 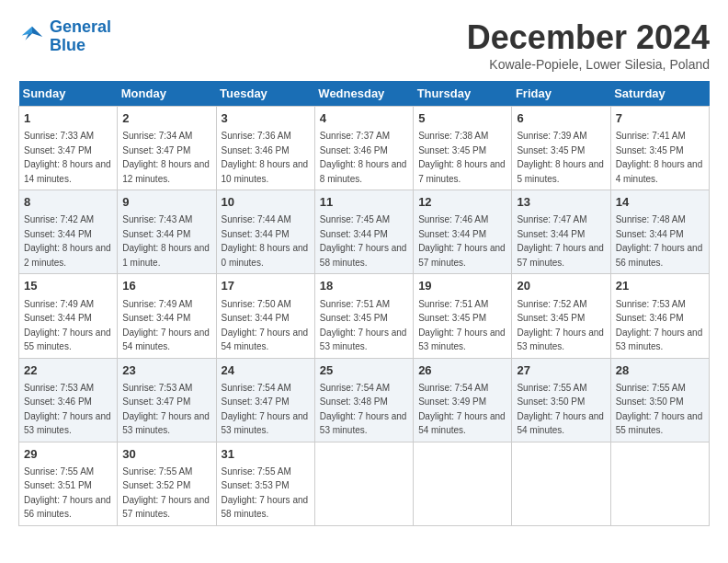 What do you see at coordinates (561, 241) in the screenshot?
I see `day-info: Sunrise: 7:47 AMSunset: 3:44 PMDaylight:…` at bounding box center [561, 241].